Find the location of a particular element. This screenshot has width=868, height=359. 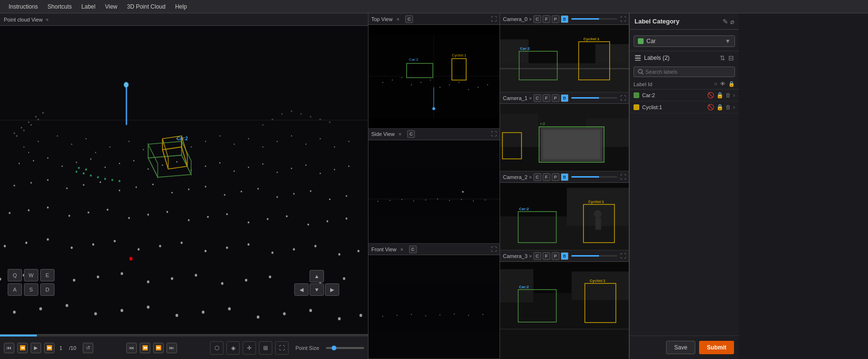

camera-3-p-btn: P is located at coordinates (556, 256).